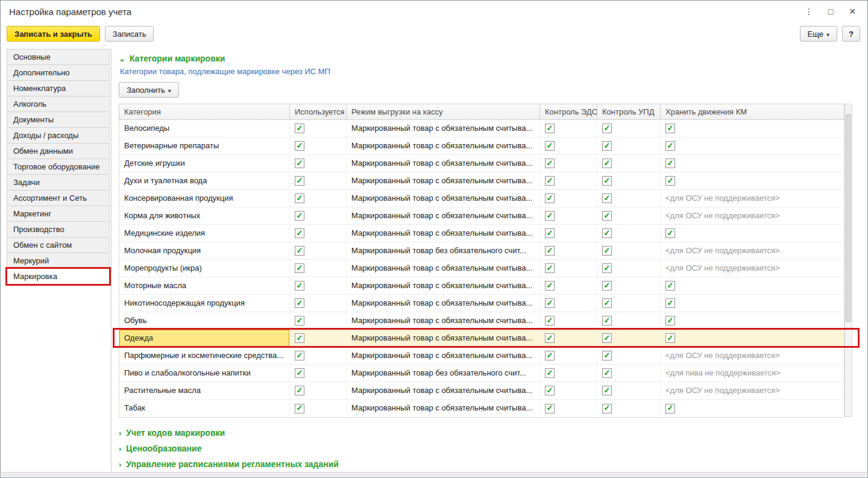  I want to click on category-cell: Парфюмерные и косметические средства..., so click(205, 356).